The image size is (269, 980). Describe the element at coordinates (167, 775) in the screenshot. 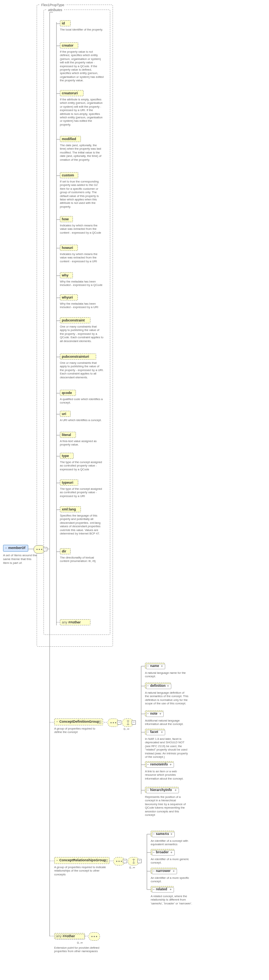

I see `cdg-remoteinfo-desc: A link to an item or a web resource whic…` at that location.